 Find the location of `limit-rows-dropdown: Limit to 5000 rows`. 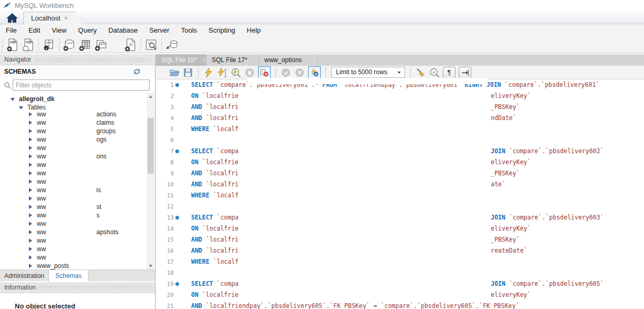

limit-rows-dropdown: Limit to 5000 rows is located at coordinates (368, 73).